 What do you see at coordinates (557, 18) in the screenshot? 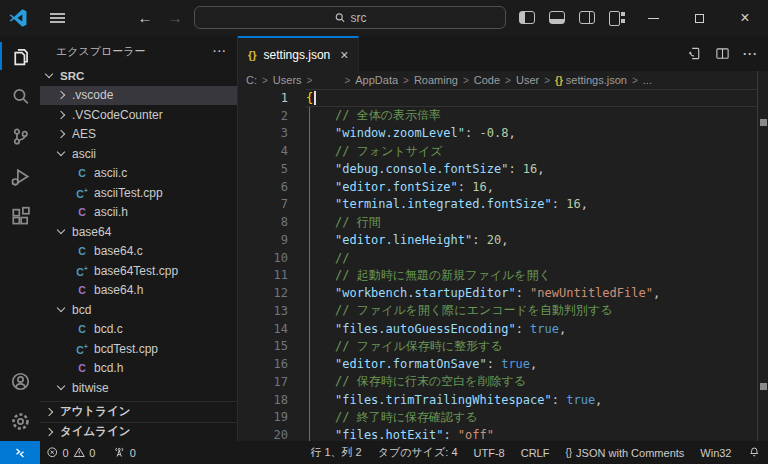
I see `toggle-panel-icon` at bounding box center [557, 18].